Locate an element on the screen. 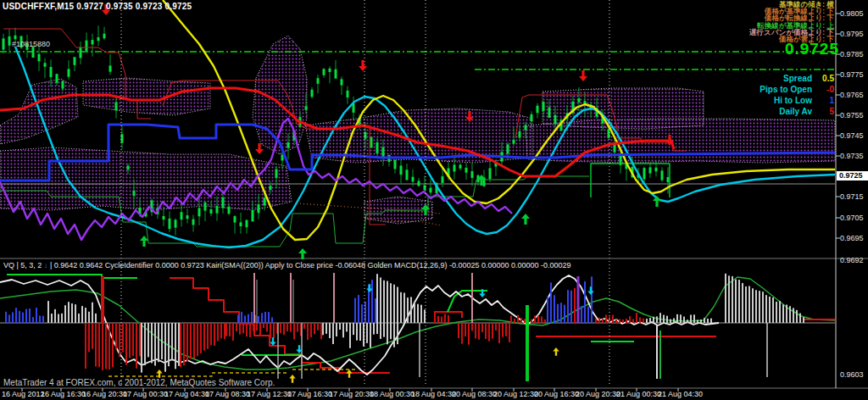  chart-title: USDCHFFXF,M15 0.9727 0.9735 0.9723 0.972… is located at coordinates (97, 7).